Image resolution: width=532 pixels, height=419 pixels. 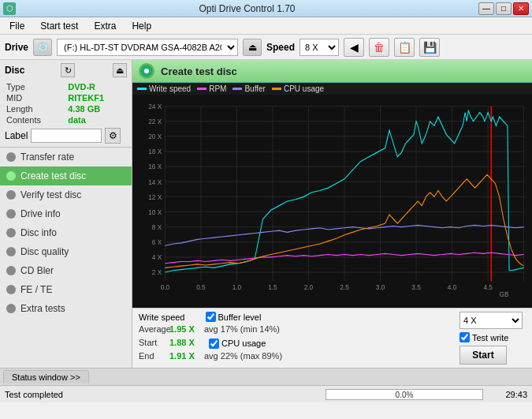 What do you see at coordinates (486, 9) in the screenshot?
I see `minimize-button: —` at bounding box center [486, 9].